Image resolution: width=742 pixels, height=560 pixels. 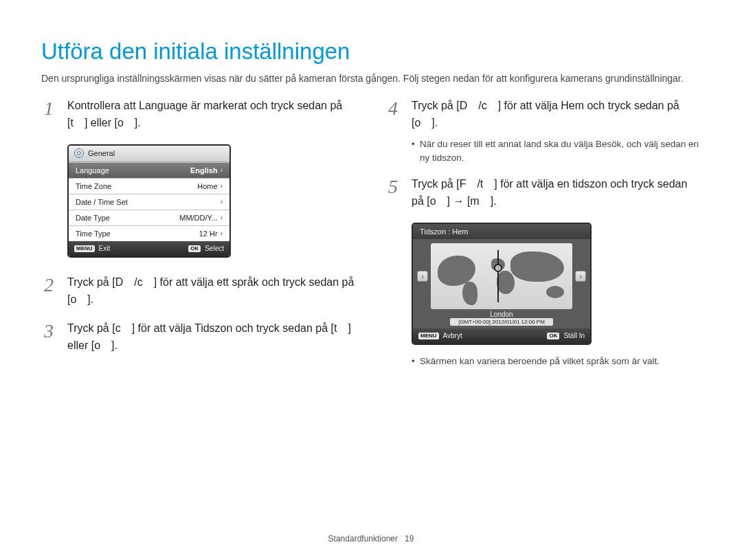 I want to click on step-2: 2 Tryck på [D /c ] för att välja ett spr…, so click(x=199, y=291).